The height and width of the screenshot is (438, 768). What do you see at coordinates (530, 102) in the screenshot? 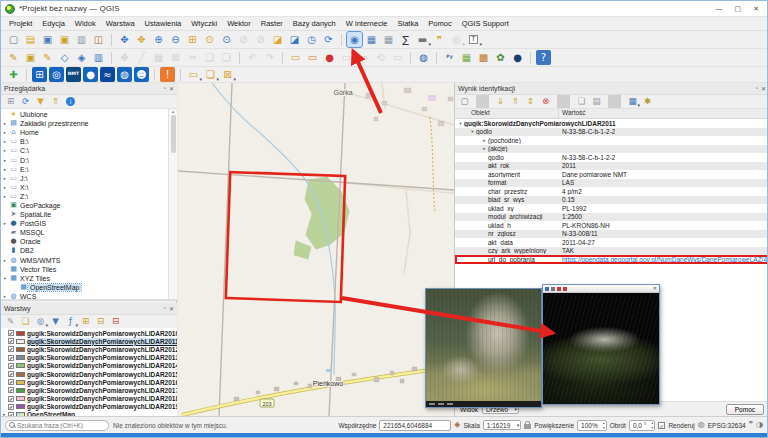
I see `identify-expand-new-icon: ⇕` at bounding box center [530, 102].